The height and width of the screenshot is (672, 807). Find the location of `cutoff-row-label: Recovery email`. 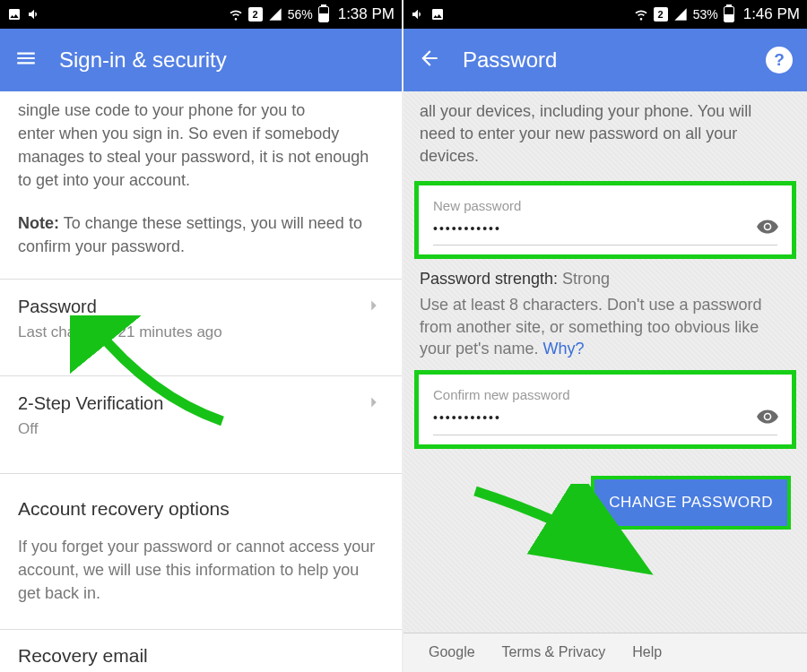

cutoff-row-label: Recovery email is located at coordinates (82, 656).